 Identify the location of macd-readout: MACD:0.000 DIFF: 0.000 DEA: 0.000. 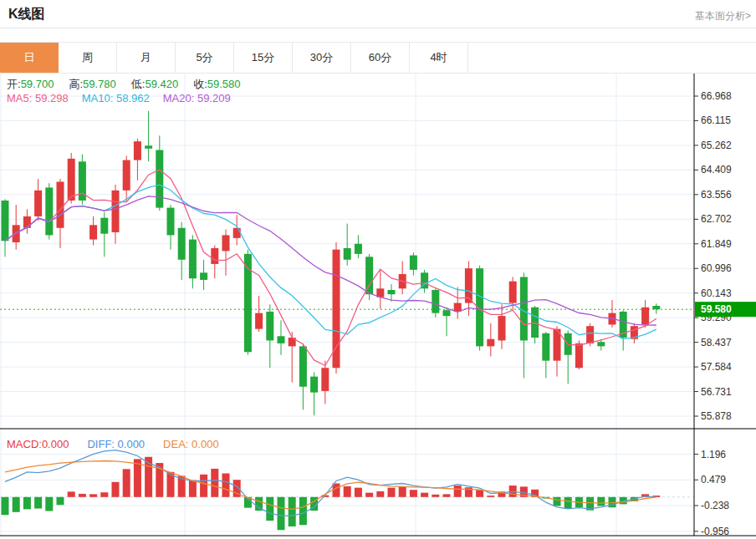
(122, 445).